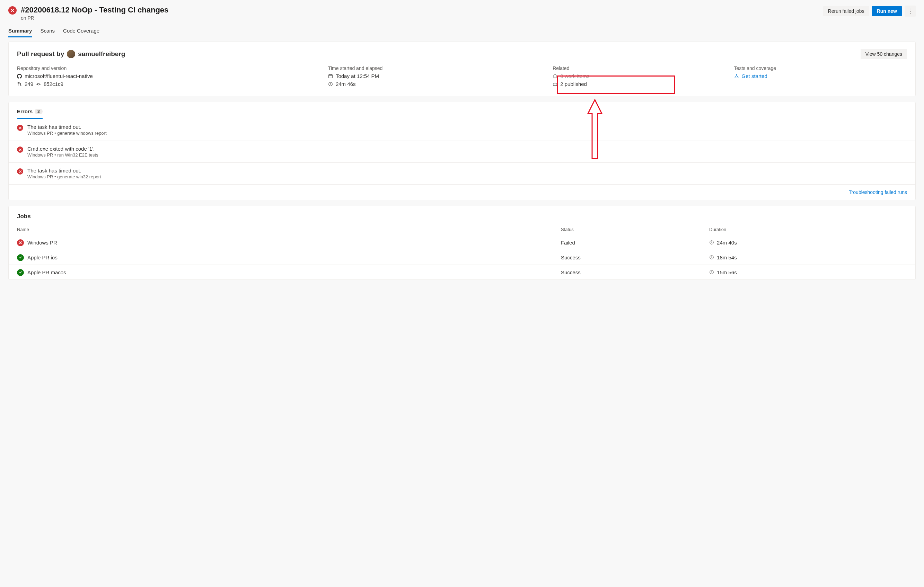  Describe the element at coordinates (555, 76) in the screenshot. I see `work-item-icon` at that location.